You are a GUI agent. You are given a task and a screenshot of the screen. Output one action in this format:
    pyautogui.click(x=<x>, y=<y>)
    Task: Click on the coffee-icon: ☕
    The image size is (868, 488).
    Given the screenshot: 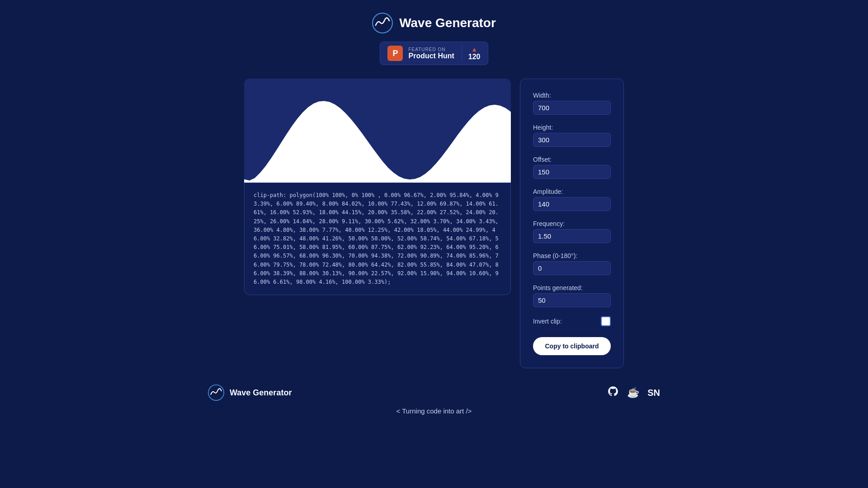 What is the action you would take?
    pyautogui.click(x=633, y=393)
    